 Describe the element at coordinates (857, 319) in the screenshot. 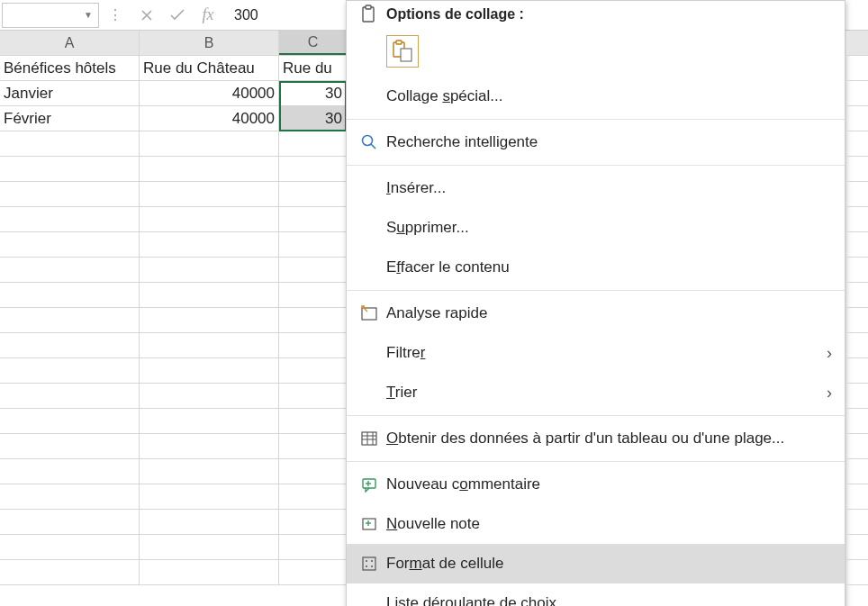

I see `grid-right-edge` at that location.